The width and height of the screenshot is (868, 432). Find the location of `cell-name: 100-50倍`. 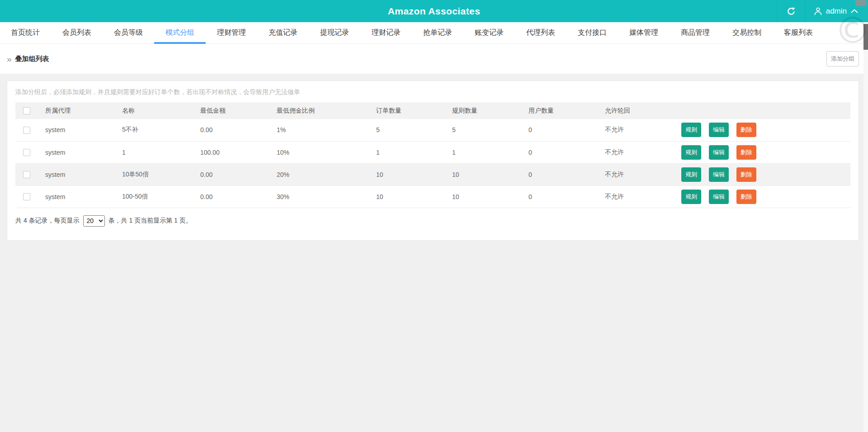

cell-name: 100-50倍 is located at coordinates (154, 196).